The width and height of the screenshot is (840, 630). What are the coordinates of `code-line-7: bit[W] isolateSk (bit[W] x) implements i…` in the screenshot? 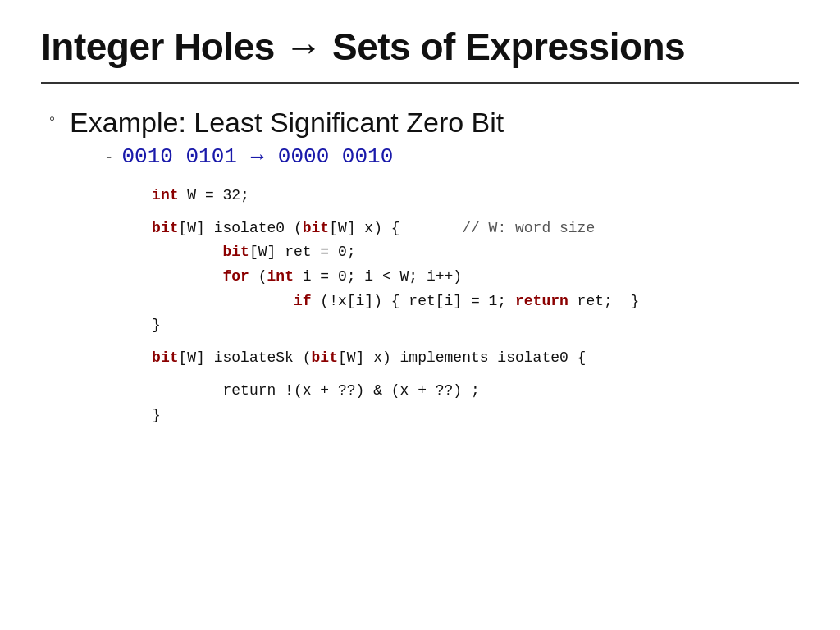 It's located at (395, 358).